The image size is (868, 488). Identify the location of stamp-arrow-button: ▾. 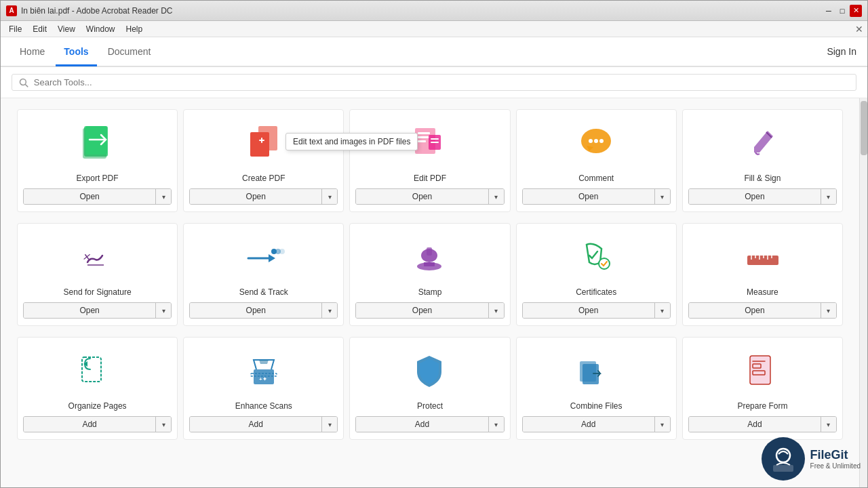
(496, 310).